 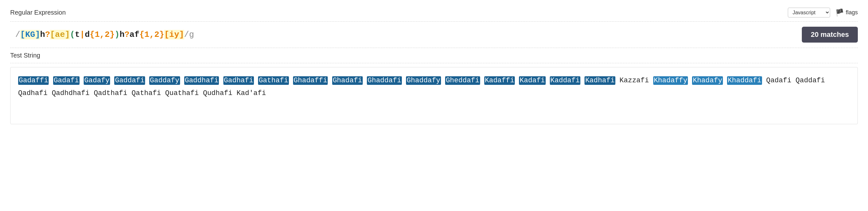 What do you see at coordinates (164, 81) in the screenshot?
I see `list-item: Gaddafy` at bounding box center [164, 81].